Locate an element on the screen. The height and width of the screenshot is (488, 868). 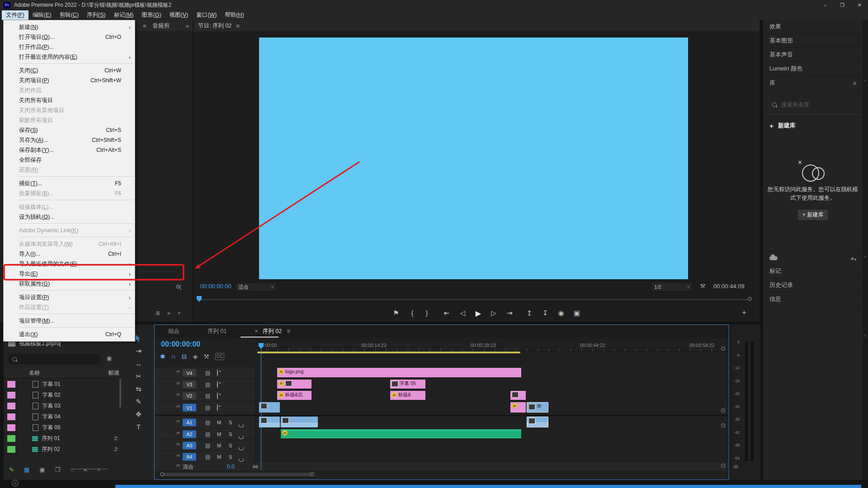
file-menu-item-11: 保存(S)Ctrl+S is located at coordinates (69, 130).